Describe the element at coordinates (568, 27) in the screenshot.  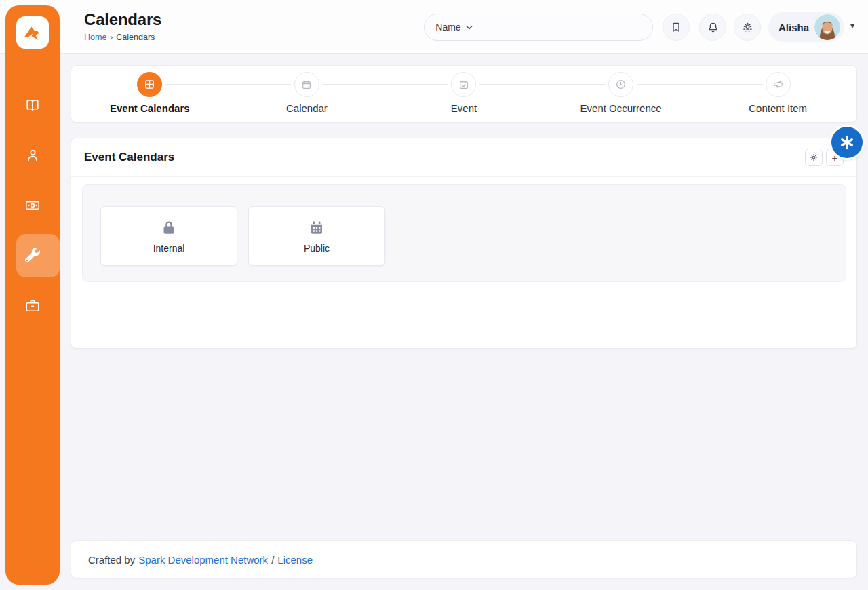
I see `search-input` at that location.